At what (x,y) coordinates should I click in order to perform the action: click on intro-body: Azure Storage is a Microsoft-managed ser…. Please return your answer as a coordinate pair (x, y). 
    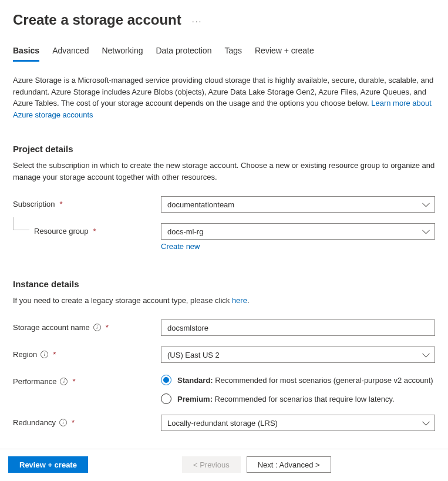
    Looking at the image, I should click on (223, 92).